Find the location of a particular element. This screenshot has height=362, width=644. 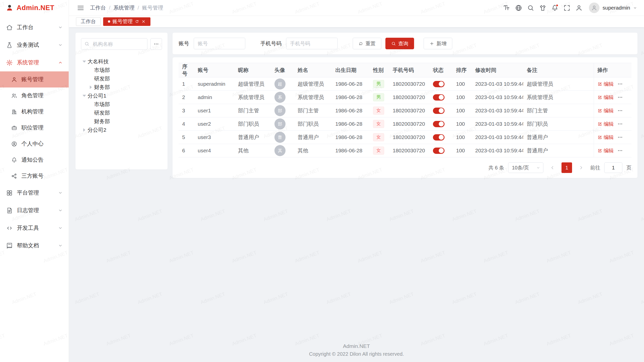

refresh-icon is located at coordinates (137, 22).